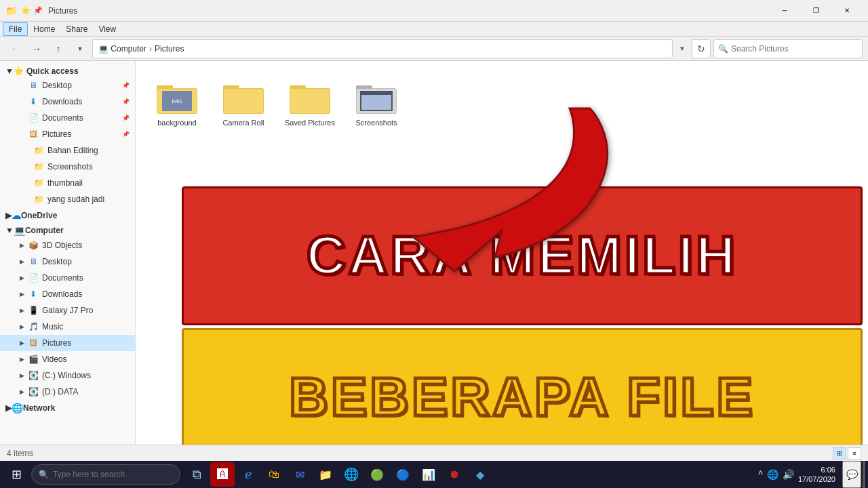 This screenshot has width=868, height=488. What do you see at coordinates (33, 375) in the screenshot?
I see `c-drive-icon: 💽` at bounding box center [33, 375].